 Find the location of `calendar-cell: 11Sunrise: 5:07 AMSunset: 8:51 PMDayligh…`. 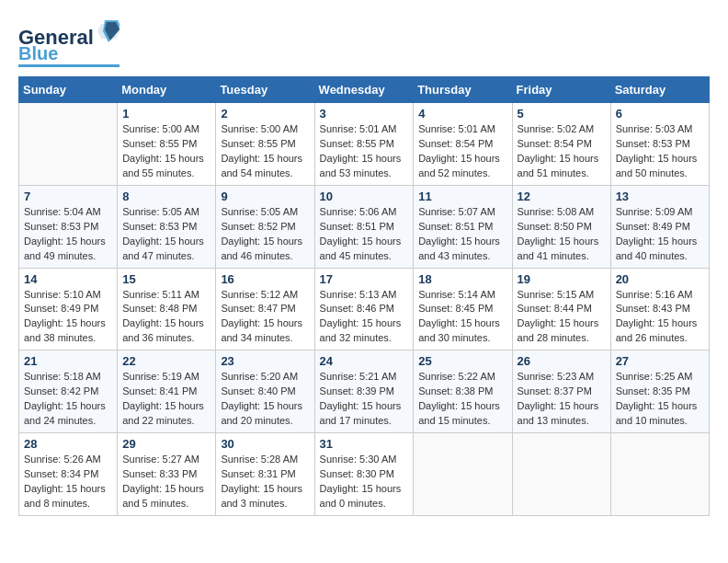

calendar-cell: 11Sunrise: 5:07 AMSunset: 8:51 PMDayligh… is located at coordinates (463, 226).